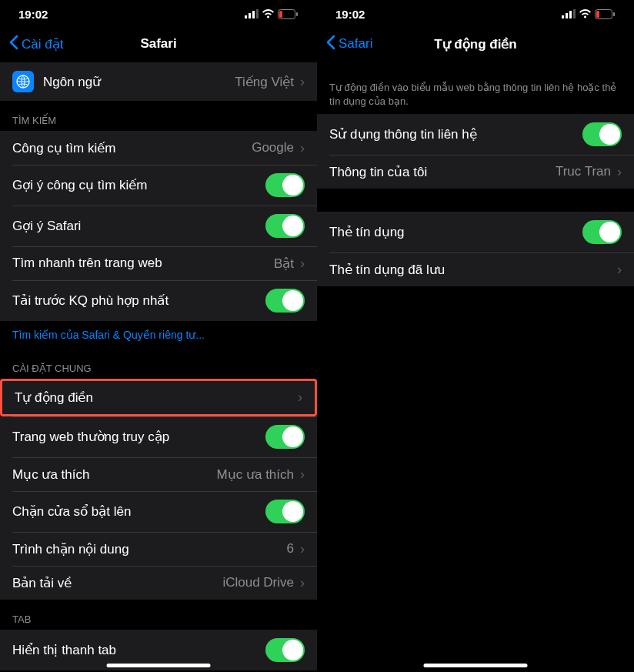 This screenshot has width=634, height=672. Describe the element at coordinates (265, 82) in the screenshot. I see `row-value: Tiếng Việt` at that location.